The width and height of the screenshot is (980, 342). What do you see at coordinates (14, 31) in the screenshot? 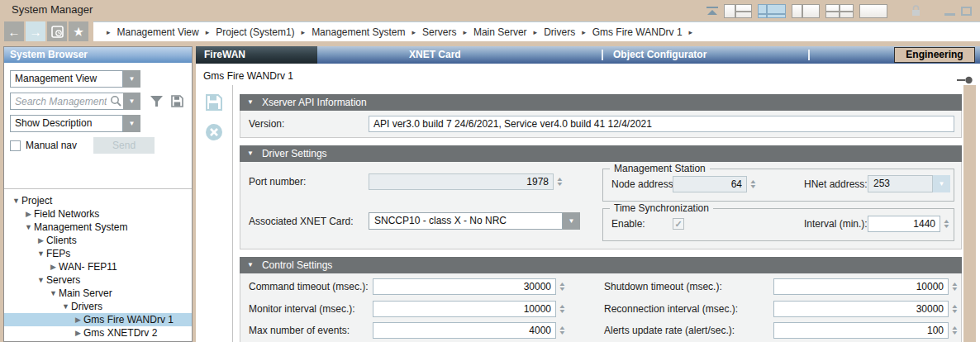
I see `back-button: ←` at bounding box center [14, 31].